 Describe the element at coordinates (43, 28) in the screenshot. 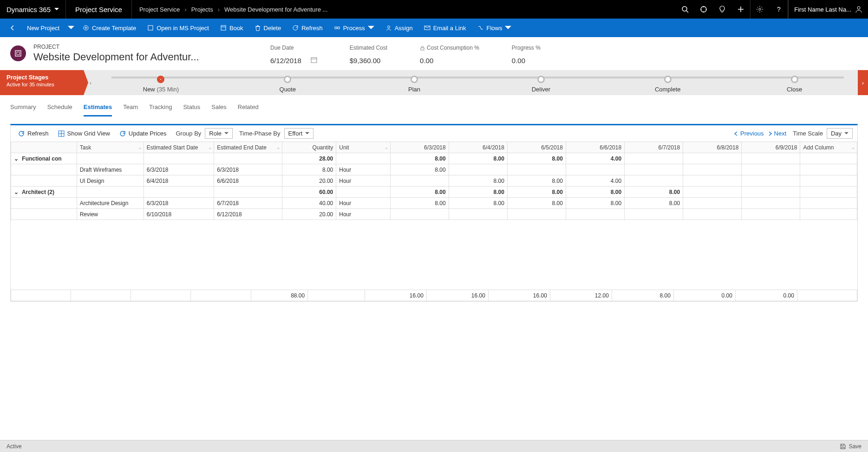

I see `new-project-button: New Project` at that location.